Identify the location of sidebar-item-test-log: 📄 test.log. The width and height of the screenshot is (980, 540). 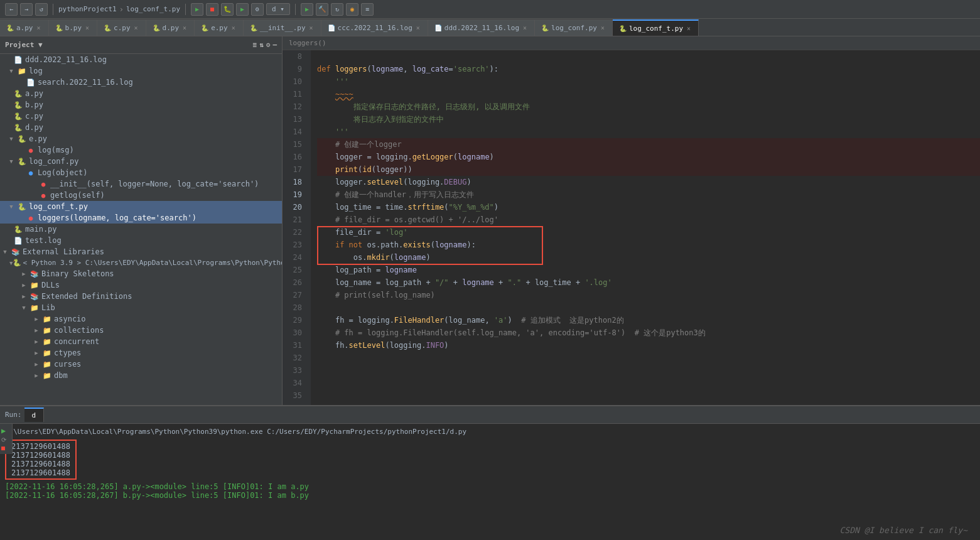
(141, 240).